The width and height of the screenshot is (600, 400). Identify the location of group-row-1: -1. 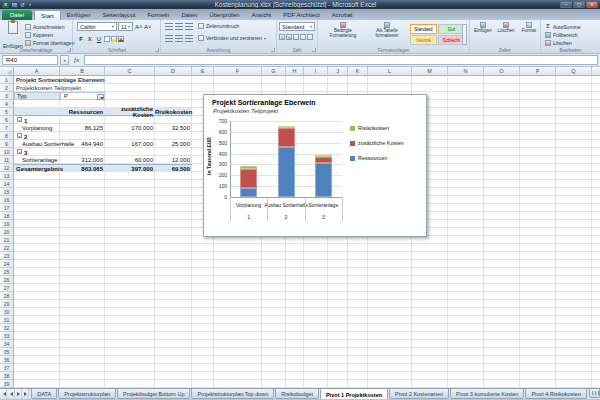
(37, 120).